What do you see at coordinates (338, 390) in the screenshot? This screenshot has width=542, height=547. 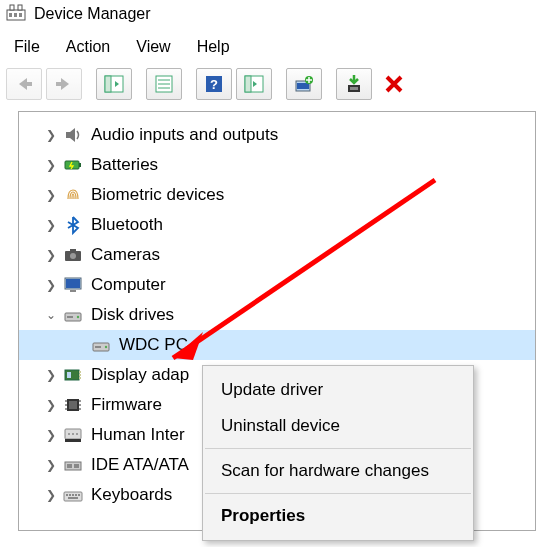 I see `cm-update-driver: Update driver` at bounding box center [338, 390].